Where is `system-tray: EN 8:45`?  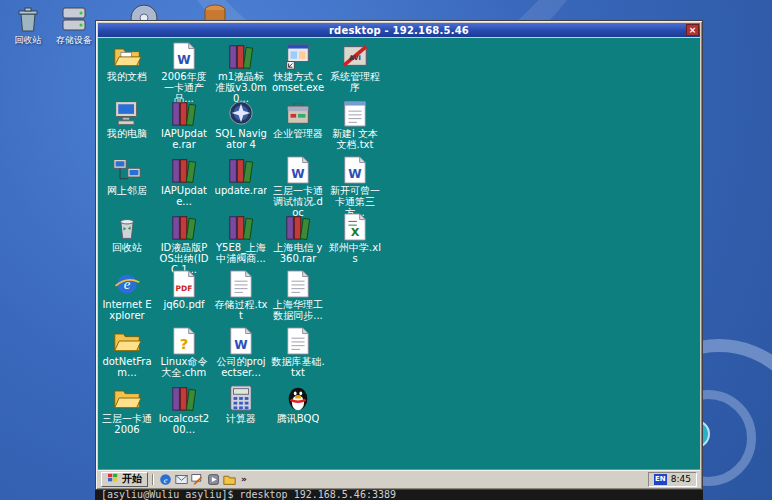 system-tray: EN 8:45 is located at coordinates (672, 480).